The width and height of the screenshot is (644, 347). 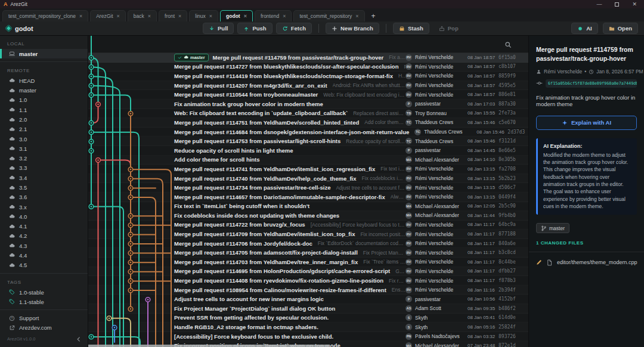 What do you see at coordinates (44, 236) in the screenshot?
I see `sidebar-item-4.2: 4.2` at bounding box center [44, 236].